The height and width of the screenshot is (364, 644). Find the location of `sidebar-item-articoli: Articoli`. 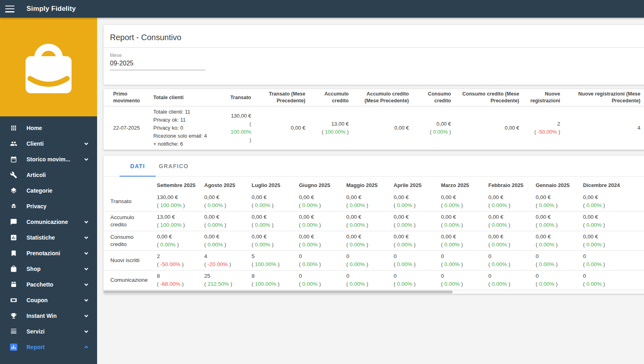

sidebar-item-articoli: Articoli is located at coordinates (49, 175).